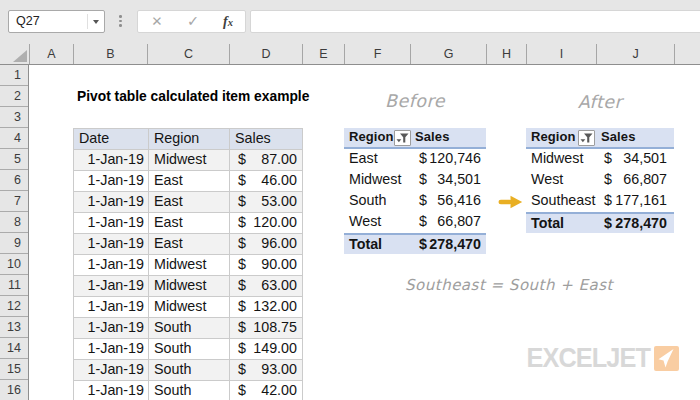 This screenshot has height=400, width=700. What do you see at coordinates (14, 180) in the screenshot?
I see `row-header-6: 6` at bounding box center [14, 180].